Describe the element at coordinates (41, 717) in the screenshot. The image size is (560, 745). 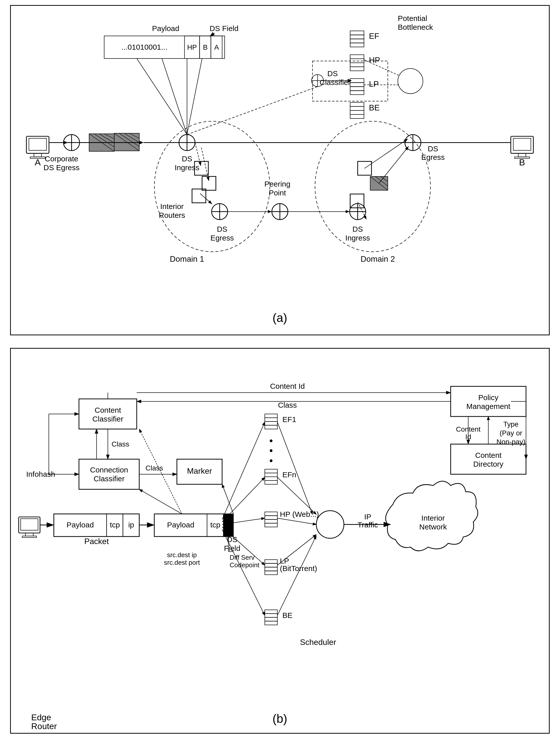
I see `svg-text: Edge` at that location.